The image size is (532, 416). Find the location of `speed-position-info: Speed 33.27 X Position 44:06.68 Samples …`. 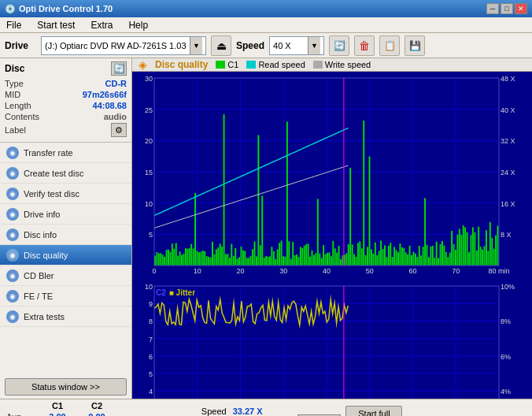

speed-position-info: Speed 33.27 X Position 44:06.68 Samples … is located at coordinates (238, 411).